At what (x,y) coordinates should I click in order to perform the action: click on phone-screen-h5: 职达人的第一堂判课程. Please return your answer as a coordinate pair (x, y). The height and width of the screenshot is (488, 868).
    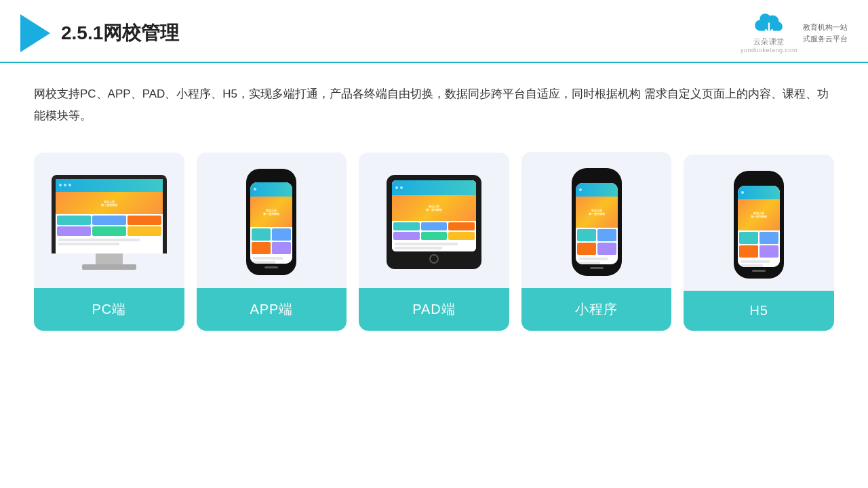
    Looking at the image, I should click on (759, 226).